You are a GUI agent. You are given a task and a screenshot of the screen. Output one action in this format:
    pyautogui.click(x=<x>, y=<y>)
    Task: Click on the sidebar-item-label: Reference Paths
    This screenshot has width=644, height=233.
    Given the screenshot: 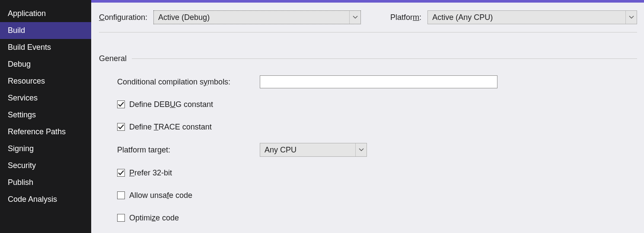 What is the action you would take?
    pyautogui.click(x=37, y=132)
    